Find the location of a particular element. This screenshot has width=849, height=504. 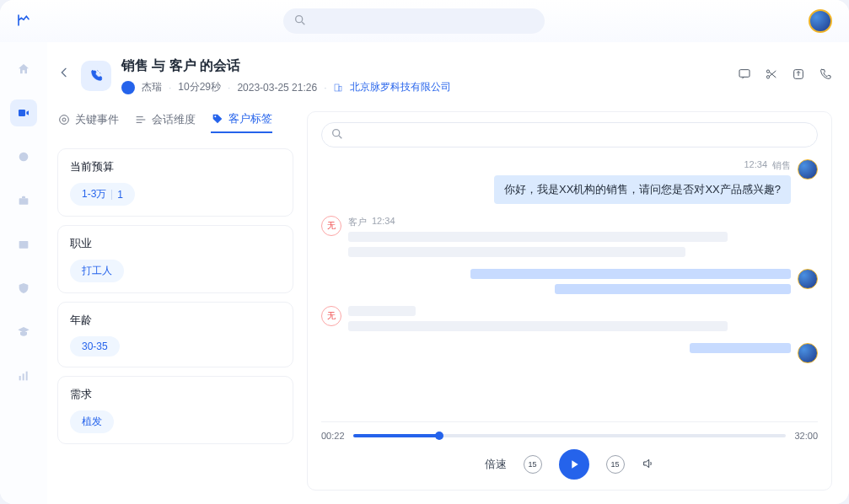

tab-dimensions: 会话维度 is located at coordinates (165, 122).